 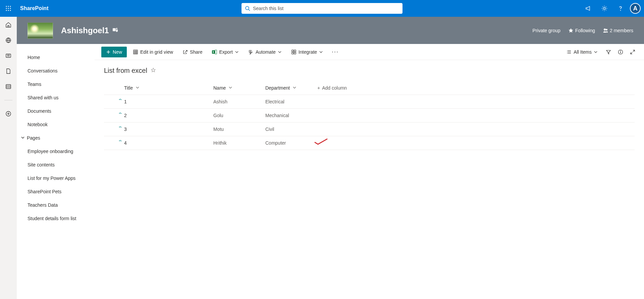 I want to click on nav-item-shared-with-us: Shared with us, so click(x=56, y=98).